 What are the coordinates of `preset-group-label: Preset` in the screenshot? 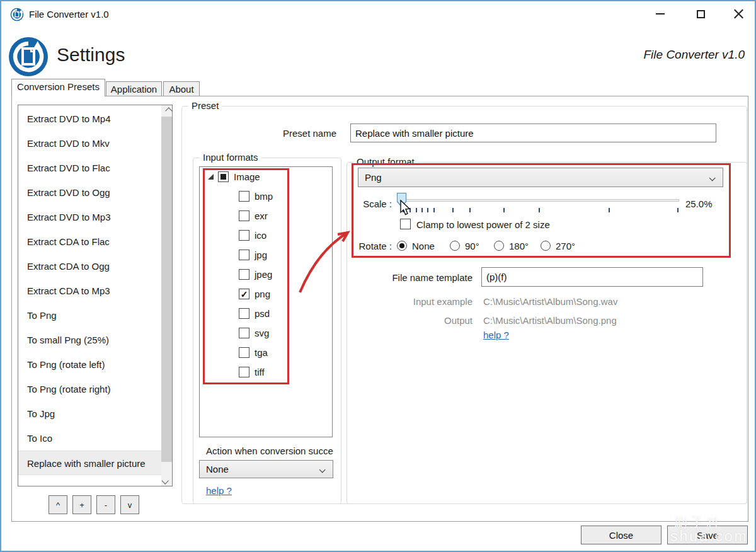 It's located at (205, 106).